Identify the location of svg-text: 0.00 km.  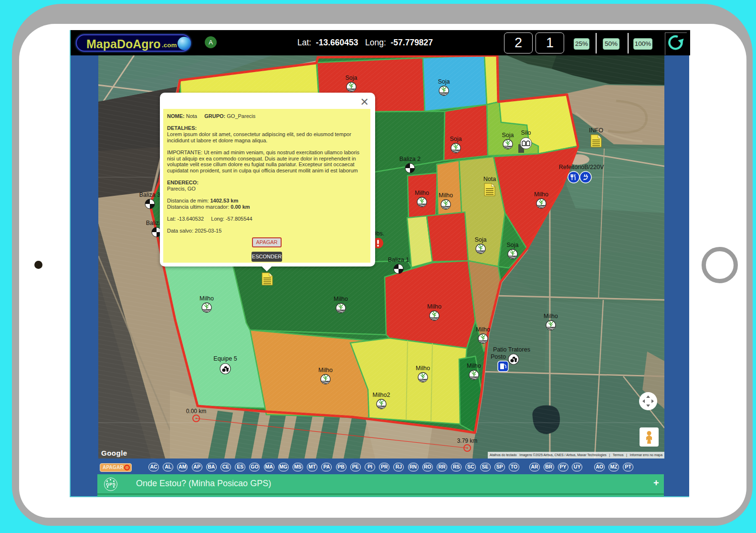
(197, 411).